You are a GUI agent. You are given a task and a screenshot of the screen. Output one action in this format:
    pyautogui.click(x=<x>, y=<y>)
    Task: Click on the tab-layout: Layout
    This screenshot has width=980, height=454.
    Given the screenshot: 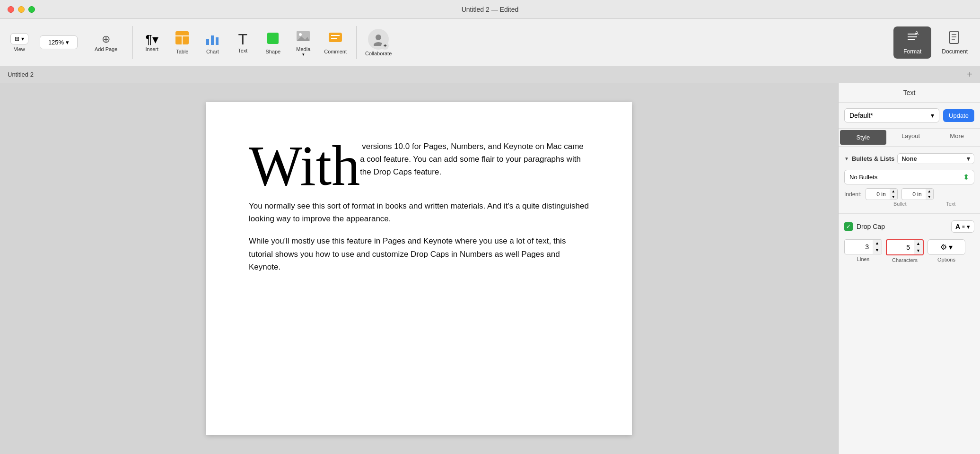 What is the action you would take?
    pyautogui.click(x=911, y=137)
    